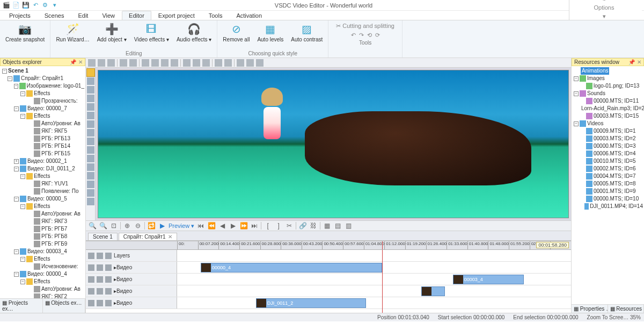  Describe the element at coordinates (254, 226) in the screenshot. I see `goto-end-icon: ⏭` at that location.